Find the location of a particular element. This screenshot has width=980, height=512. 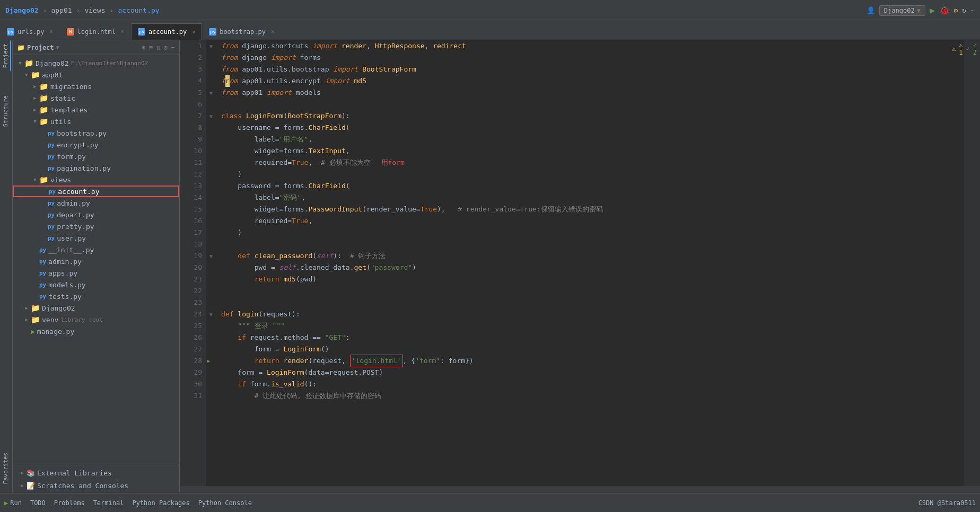

tree-item-django02-sub: ▶ 📁 Django02 is located at coordinates (96, 308).